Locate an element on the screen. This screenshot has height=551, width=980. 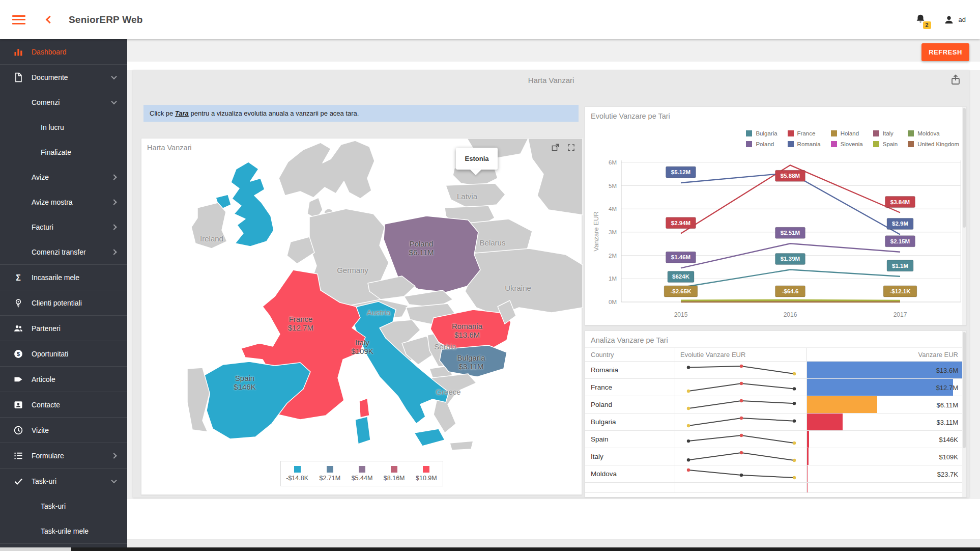
back-icon is located at coordinates (50, 20).